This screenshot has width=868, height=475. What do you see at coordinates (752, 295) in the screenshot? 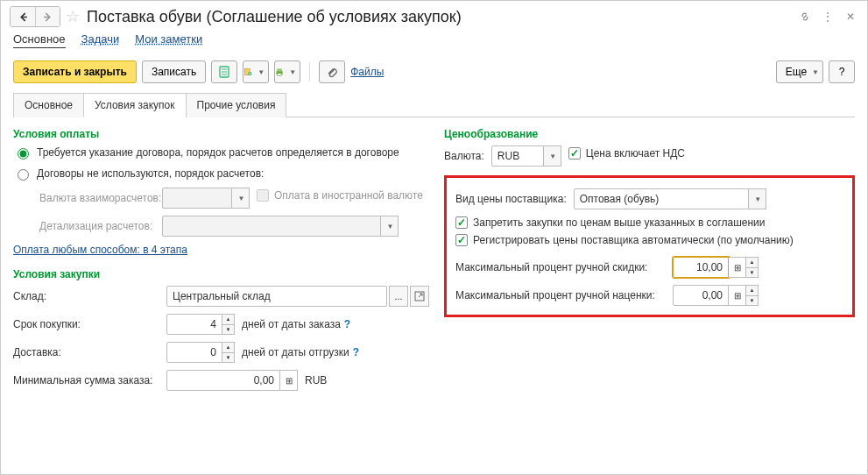
I see `max-markup-spinner: ▲▼` at bounding box center [752, 295].